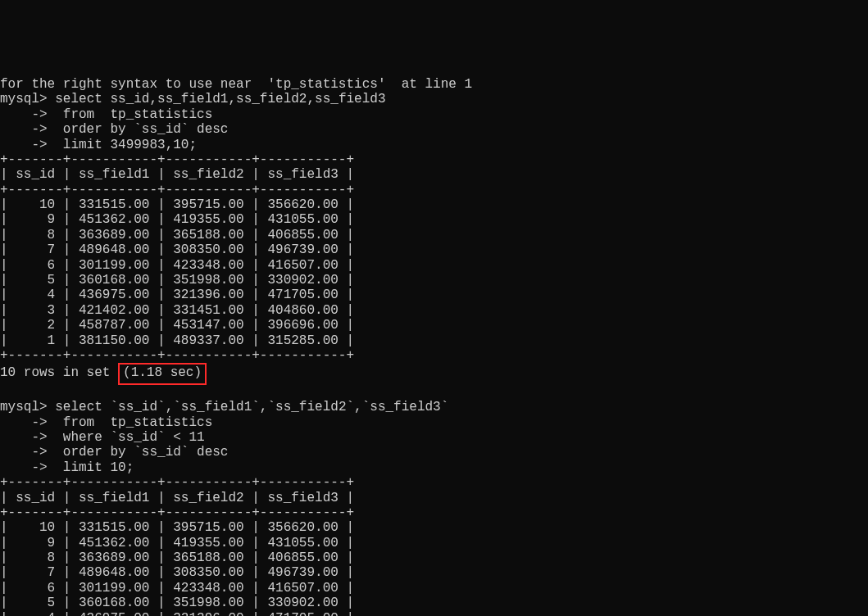  Describe the element at coordinates (434, 437) in the screenshot. I see `query2-line-3: -> where `ss_id` < 11` at that location.